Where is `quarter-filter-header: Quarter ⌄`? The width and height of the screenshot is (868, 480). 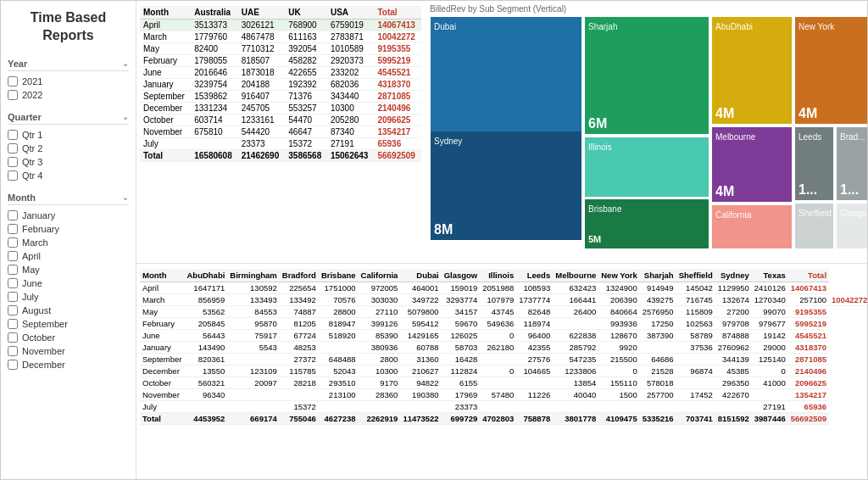
quarter-filter-header: Quarter ⌄ is located at coordinates (68, 119).